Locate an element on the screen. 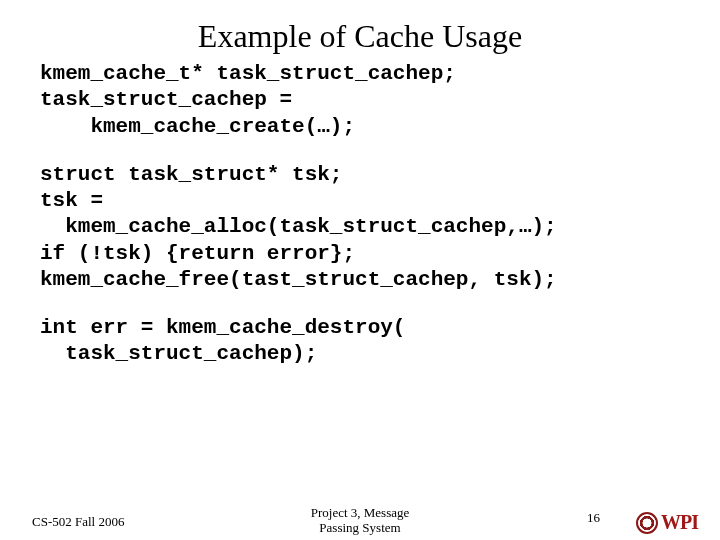 The width and height of the screenshot is (720, 540). wpi-logo: WPI is located at coordinates (667, 522).